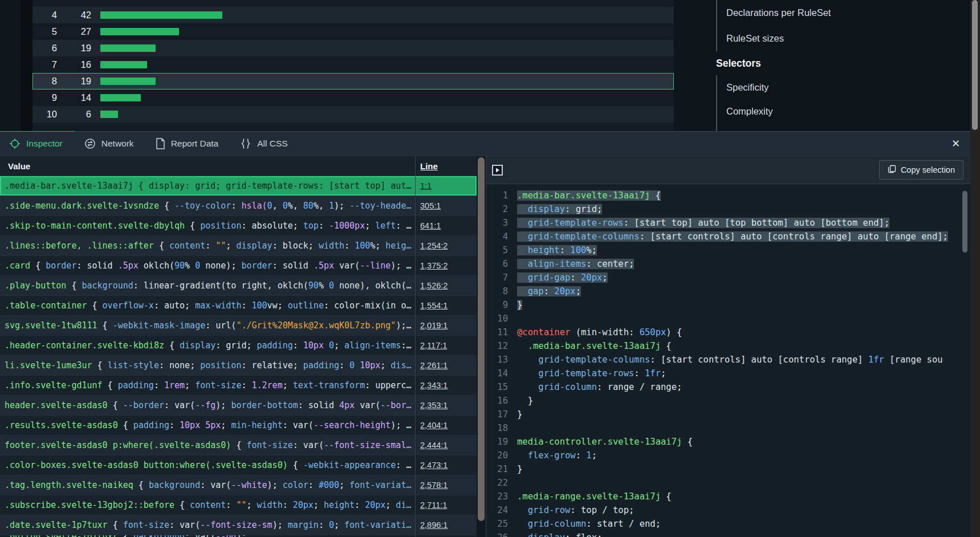 This screenshot has height=537, width=980. Describe the element at coordinates (238, 465) in the screenshot. I see `value-table-row: .color-boxes.svelte-asdas0 button:where(…` at that location.